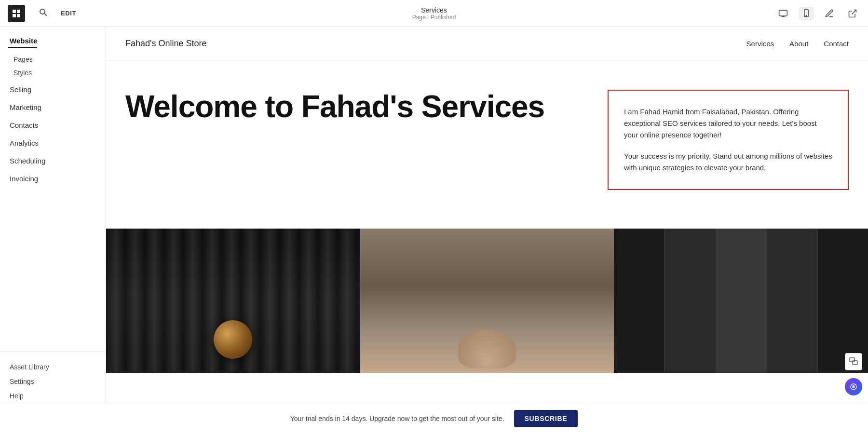 The image size is (868, 434). I want to click on website-logo: Fahad's Online Store, so click(166, 43).